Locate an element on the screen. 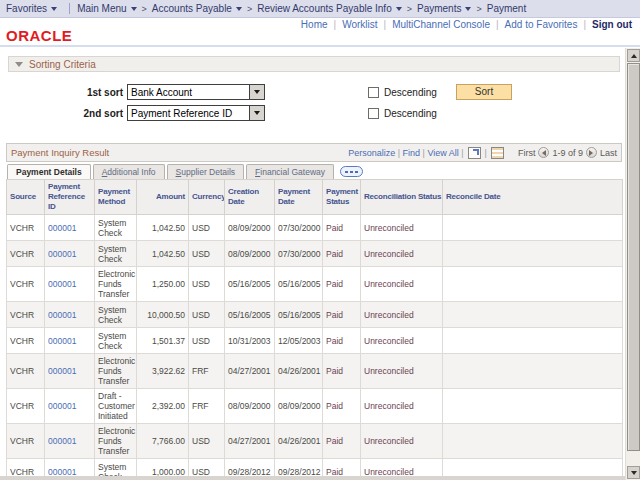 This screenshot has width=640, height=480. pager-prev-button is located at coordinates (544, 152).